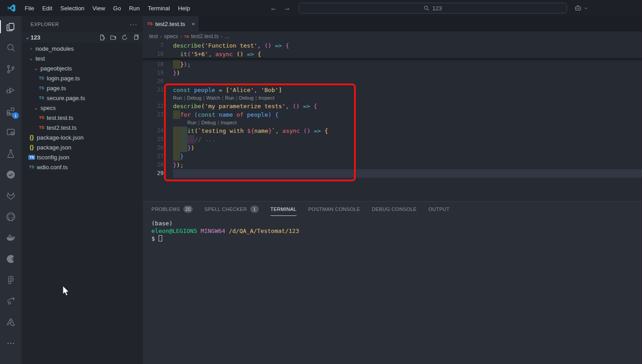 This screenshot has width=642, height=364. What do you see at coordinates (11, 280) in the screenshot?
I see `activity-figma-icon` at bounding box center [11, 280].